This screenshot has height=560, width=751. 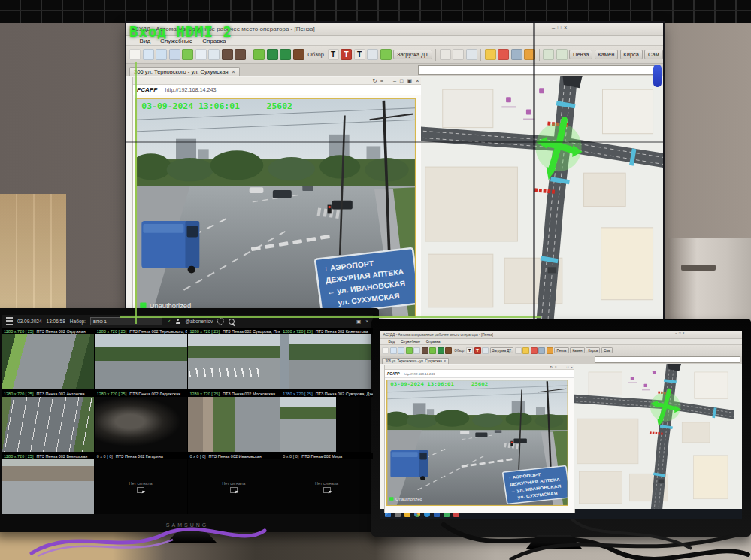 What do you see at coordinates (235, 483) in the screenshot?
I see `camera-tile-offline: 0 x 0 [ 0]ПТЗ Пенза 002 Ивановская Нет с…` at bounding box center [235, 483].